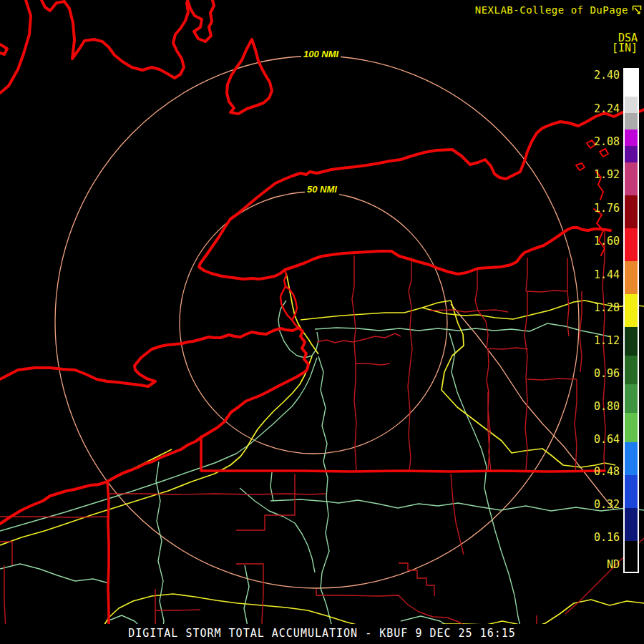  What do you see at coordinates (631, 321) in the screenshot?
I see `colorbar-segments` at bounding box center [631, 321].